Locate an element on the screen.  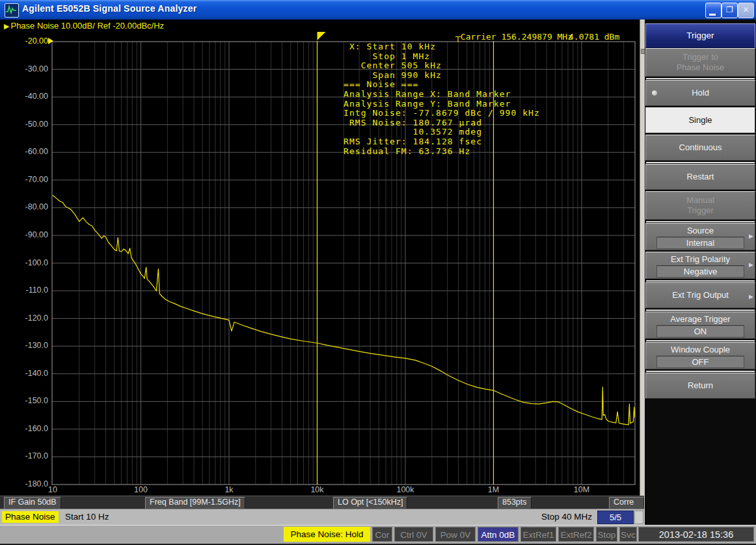
sweep-stop-label: Stop 40 MHz is located at coordinates (567, 516).